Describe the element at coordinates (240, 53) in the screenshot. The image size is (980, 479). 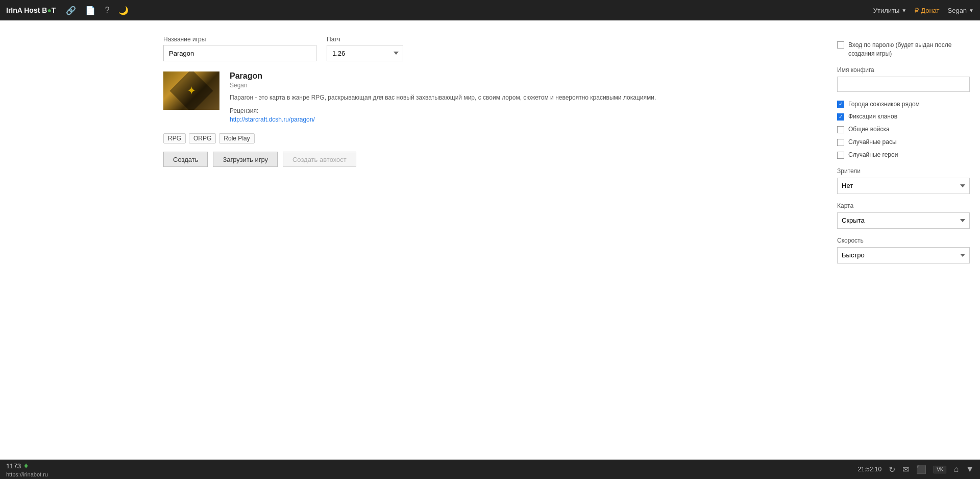
I see `game-name-input` at that location.